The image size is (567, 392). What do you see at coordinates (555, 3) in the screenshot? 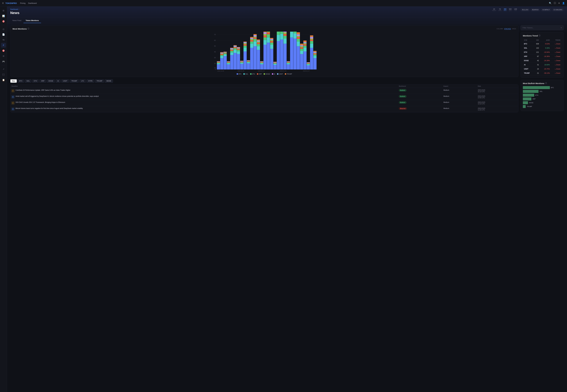
I see `info-icon: ⓘ` at bounding box center [555, 3].